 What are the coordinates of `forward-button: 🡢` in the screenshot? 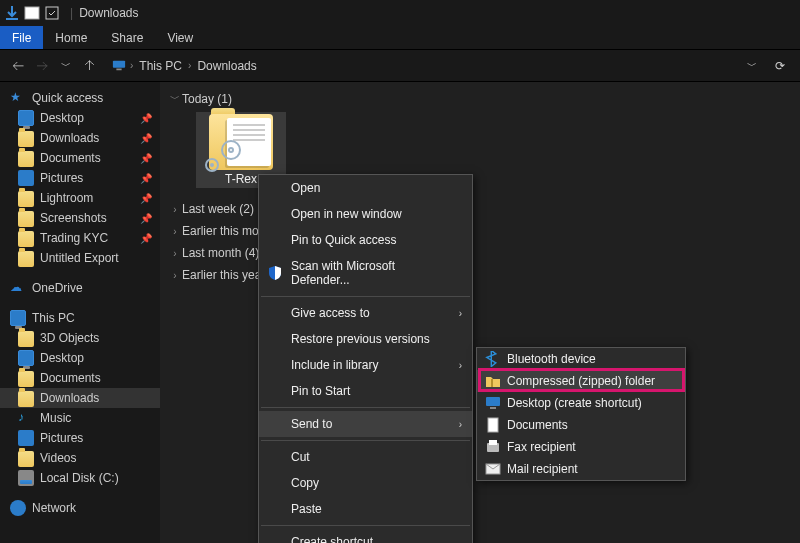 It's located at (42, 66).